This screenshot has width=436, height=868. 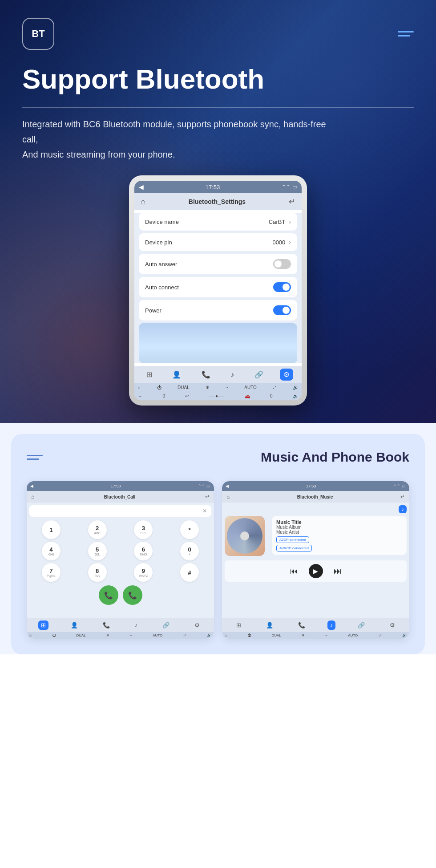 I want to click on music-controls: ⏮ ▶ ⏭, so click(x=316, y=571).